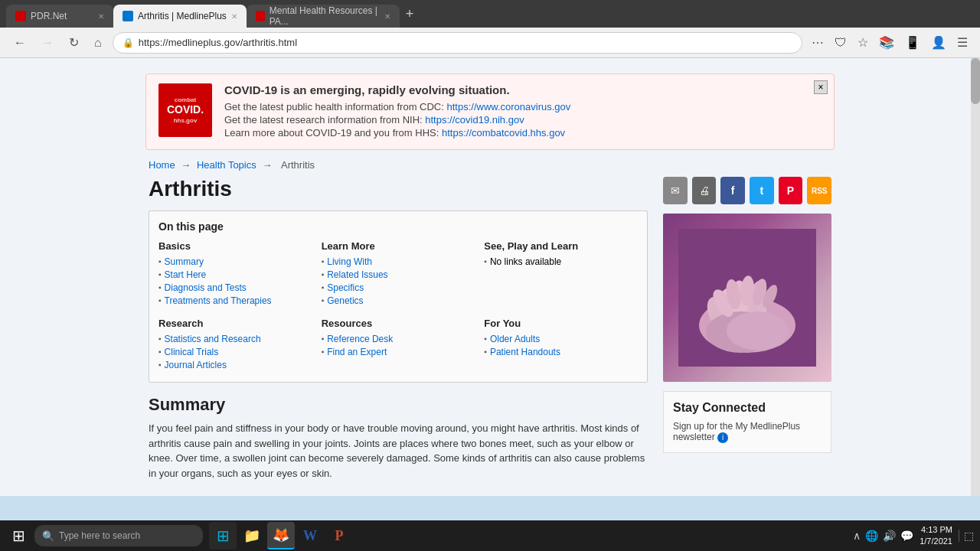 Image resolution: width=980 pixels, height=551 pixels. Describe the element at coordinates (975, 277) in the screenshot. I see `scrollbar` at that location.